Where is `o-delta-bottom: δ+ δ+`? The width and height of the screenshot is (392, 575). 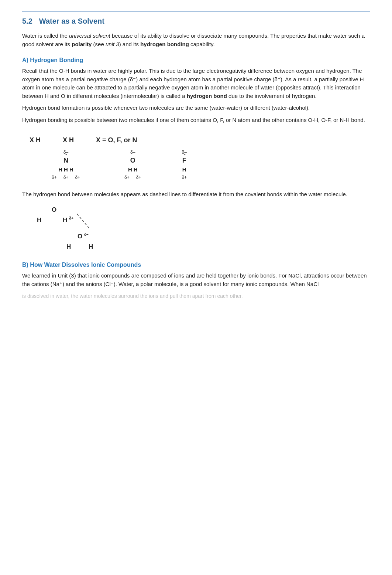 o-delta-bottom: δ+ δ+ is located at coordinates (133, 177).